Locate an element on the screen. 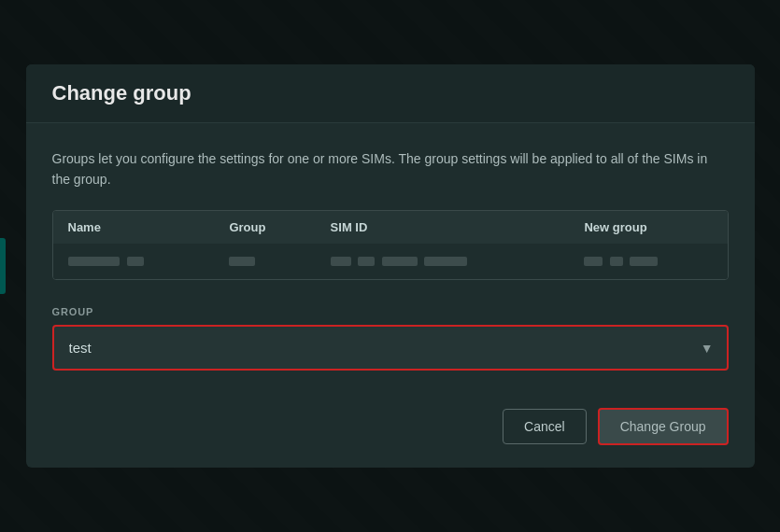 The image size is (780, 532). group-select-wrapper: test default group1 ▼ is located at coordinates (390, 347).